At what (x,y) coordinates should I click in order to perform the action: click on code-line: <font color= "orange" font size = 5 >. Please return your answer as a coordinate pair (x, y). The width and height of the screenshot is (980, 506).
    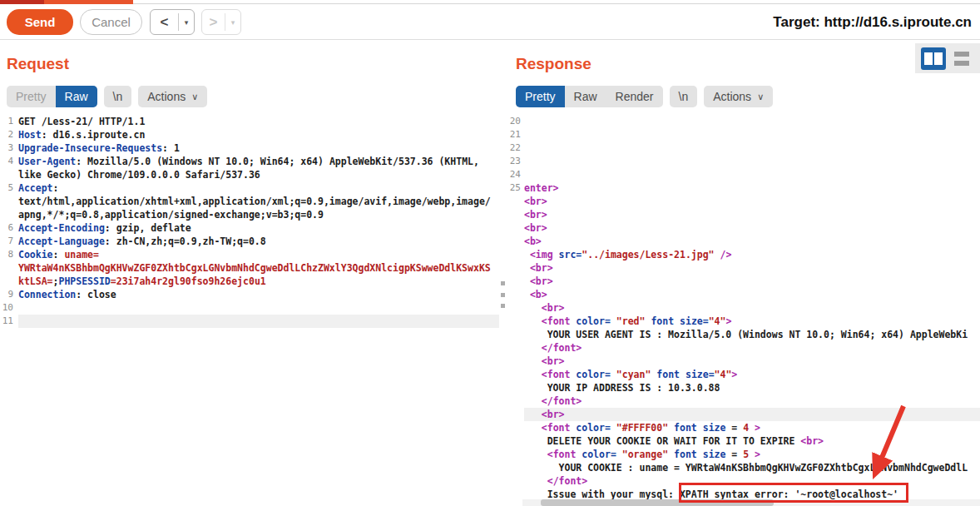
    Looking at the image, I should click on (745, 454).